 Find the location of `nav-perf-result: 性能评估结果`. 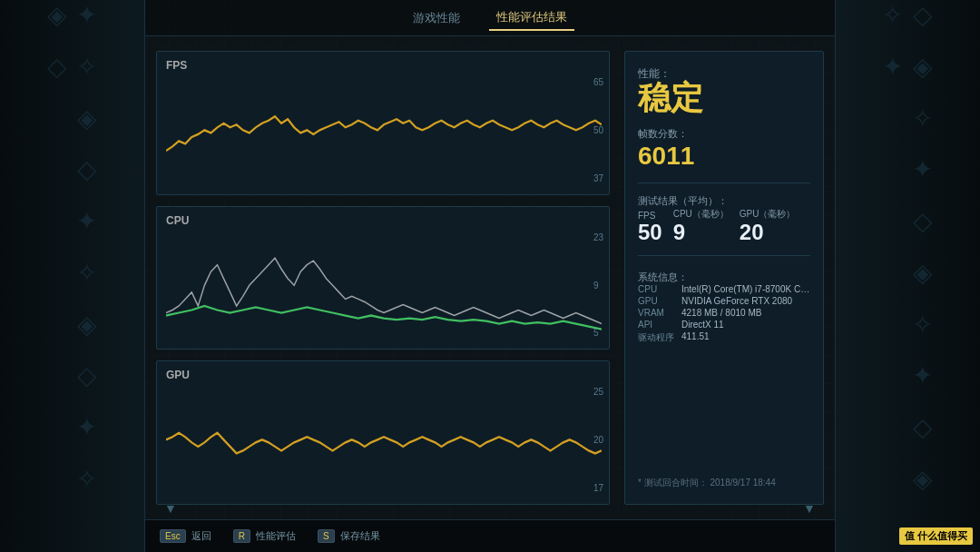

nav-perf-result: 性能评估结果 is located at coordinates (532, 18).